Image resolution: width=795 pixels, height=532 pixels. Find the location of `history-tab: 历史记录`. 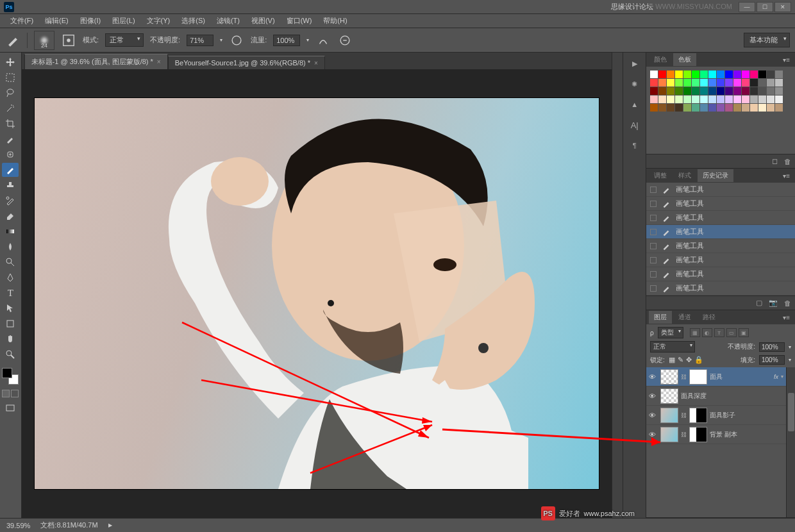

history-tab: 历史记录 is located at coordinates (716, 176).